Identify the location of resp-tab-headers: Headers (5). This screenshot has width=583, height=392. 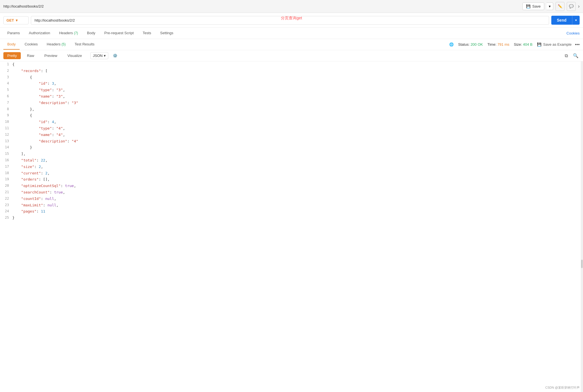
(56, 44).